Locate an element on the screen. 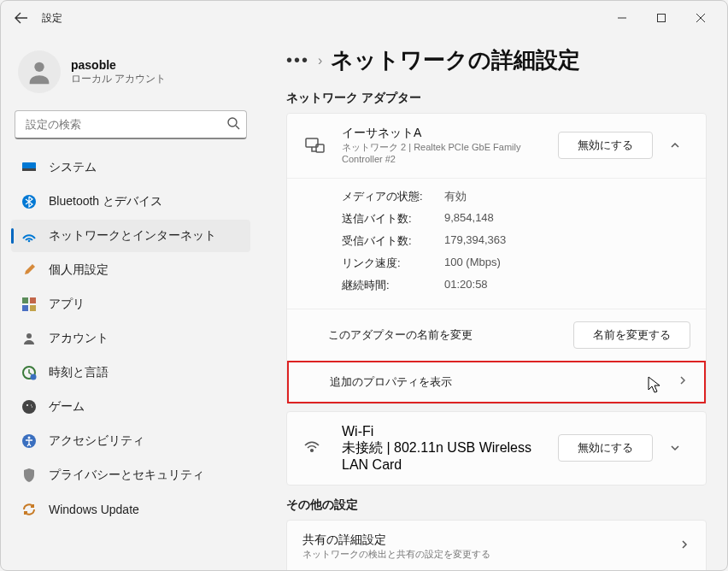 The height and width of the screenshot is (571, 728). breadcrumb-more-icon: ••• is located at coordinates (297, 60).